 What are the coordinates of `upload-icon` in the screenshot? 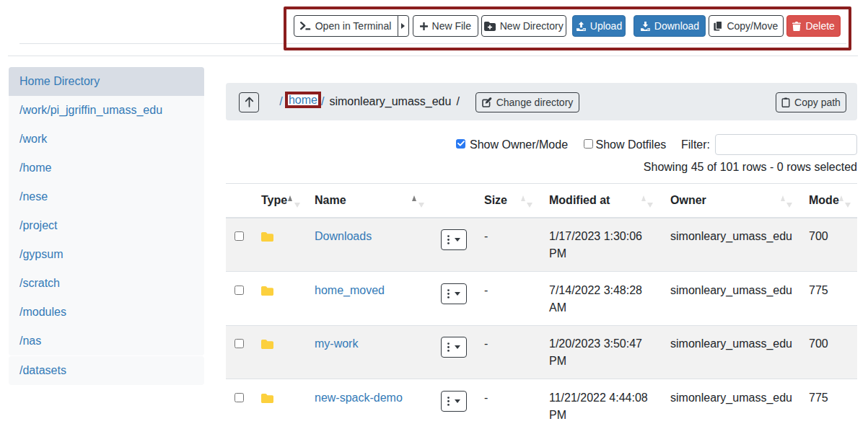 It's located at (582, 26).